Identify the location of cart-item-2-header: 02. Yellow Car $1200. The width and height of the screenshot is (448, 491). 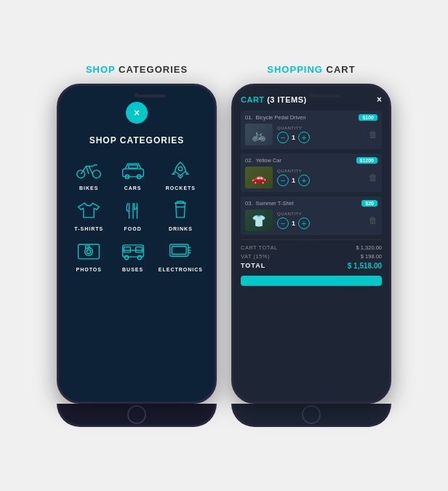
(311, 160).